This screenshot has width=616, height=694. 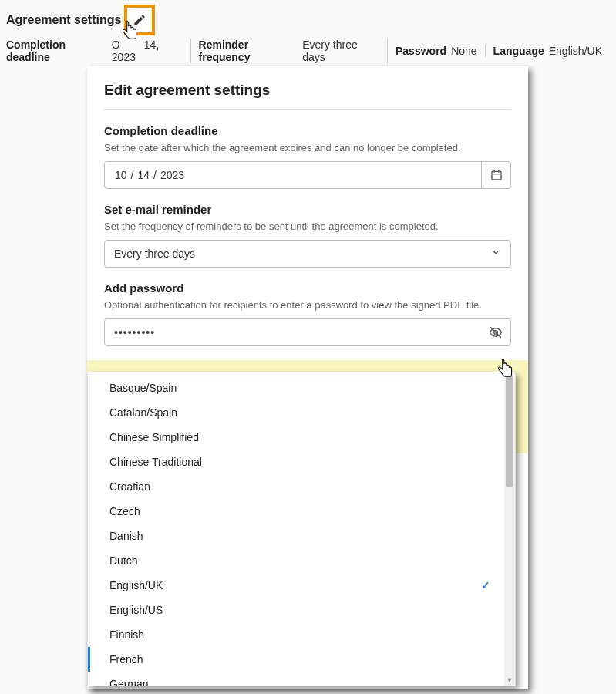 I want to click on language-option-label: Catalan/Spain, so click(x=143, y=413).